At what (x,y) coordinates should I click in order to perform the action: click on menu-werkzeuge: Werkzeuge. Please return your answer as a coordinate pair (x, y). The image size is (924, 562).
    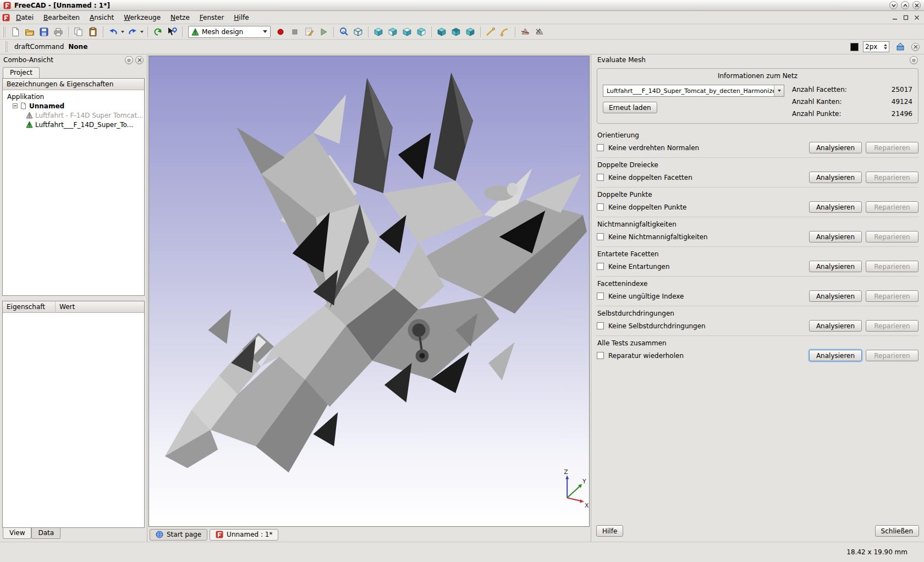
    Looking at the image, I should click on (142, 18).